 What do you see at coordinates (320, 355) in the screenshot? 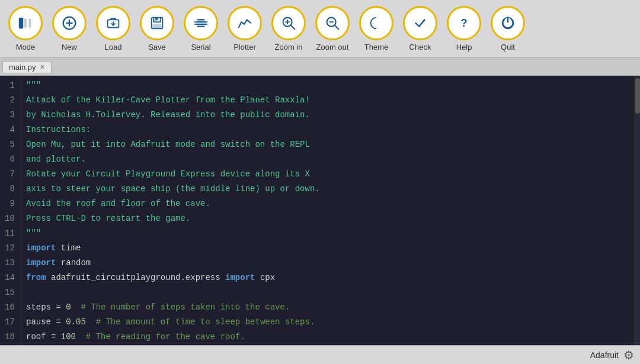
I see `status-bar: Adafruit ⚙` at bounding box center [320, 355].